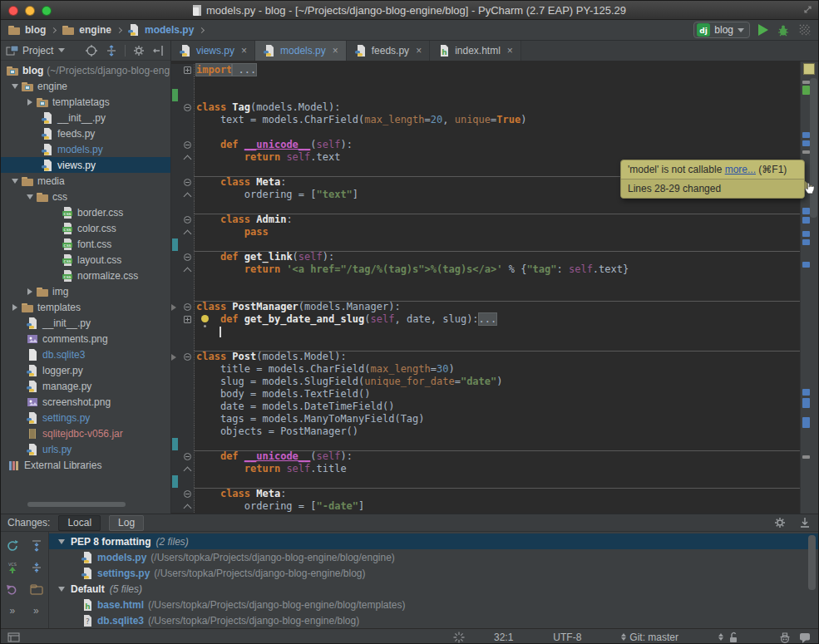 This screenshot has height=644, width=819. I want to click on project-panel-title: Project, so click(38, 51).